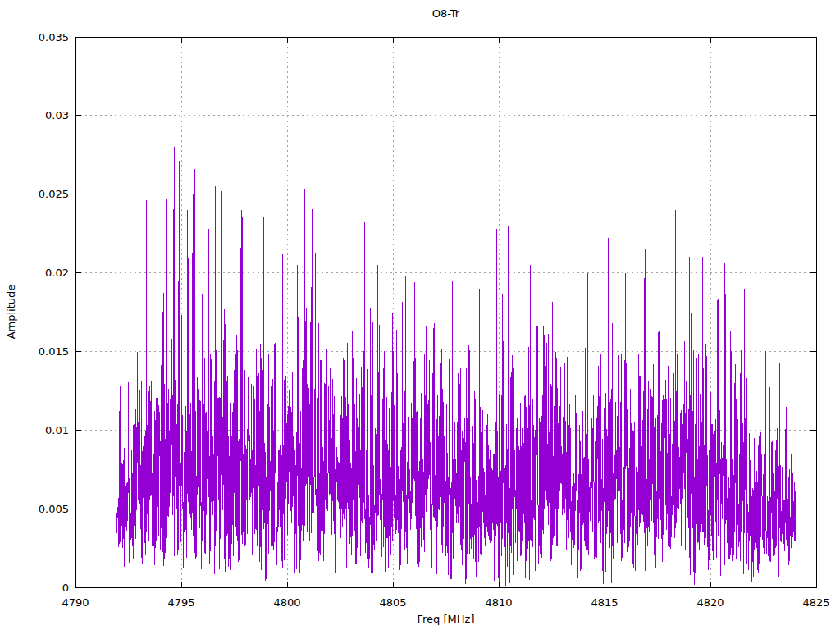  I want to click on x-tick-label: 4810, so click(499, 602).